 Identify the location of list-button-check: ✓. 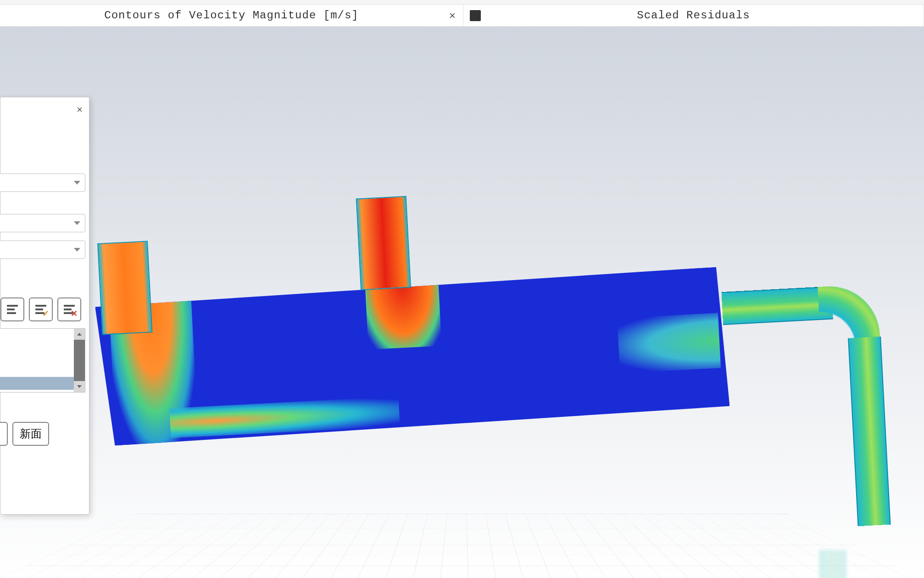
(41, 309).